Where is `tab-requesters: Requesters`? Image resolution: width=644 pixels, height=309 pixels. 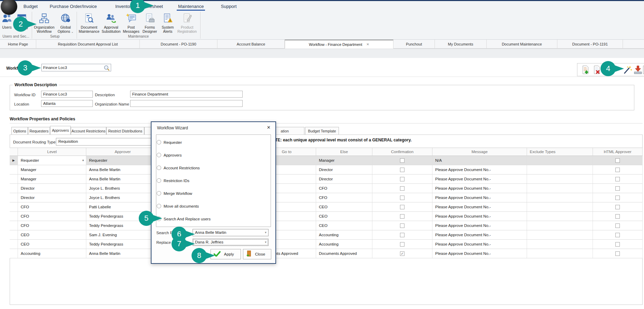
tab-requesters: Requesters is located at coordinates (39, 131).